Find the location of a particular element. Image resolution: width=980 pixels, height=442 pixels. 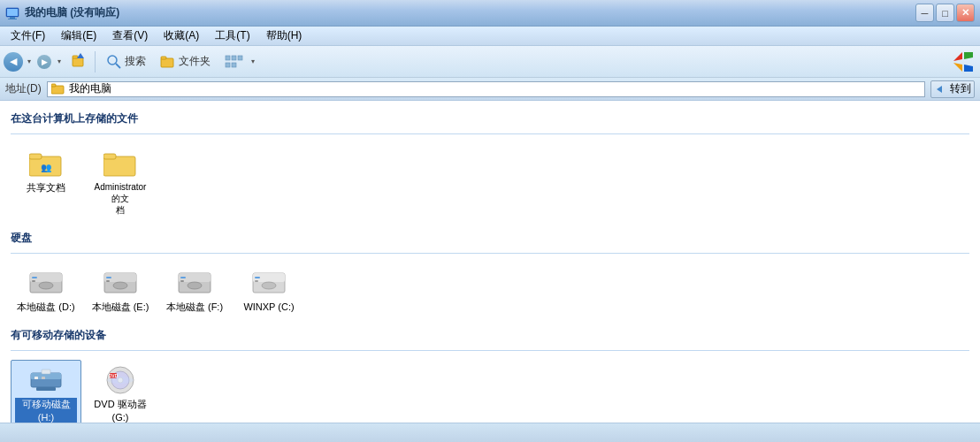

close-button: ✕ is located at coordinates (966, 12).